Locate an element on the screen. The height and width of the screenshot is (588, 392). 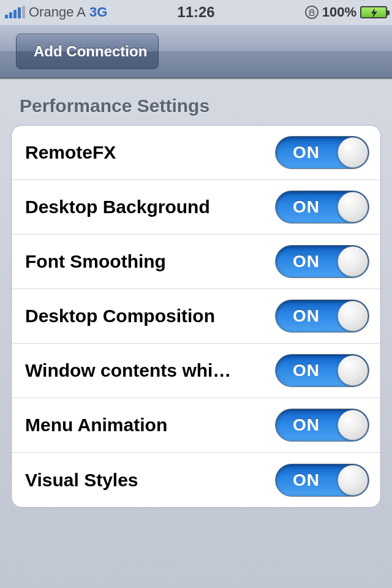
status-right: 100% is located at coordinates (346, 12).